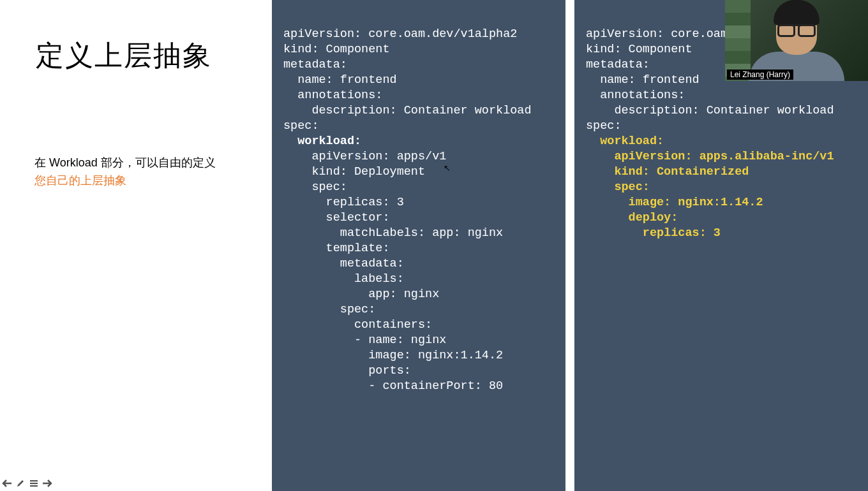  Describe the element at coordinates (797, 41) in the screenshot. I see `webcam-overlay: Lei Zhang (Harry)` at that location.